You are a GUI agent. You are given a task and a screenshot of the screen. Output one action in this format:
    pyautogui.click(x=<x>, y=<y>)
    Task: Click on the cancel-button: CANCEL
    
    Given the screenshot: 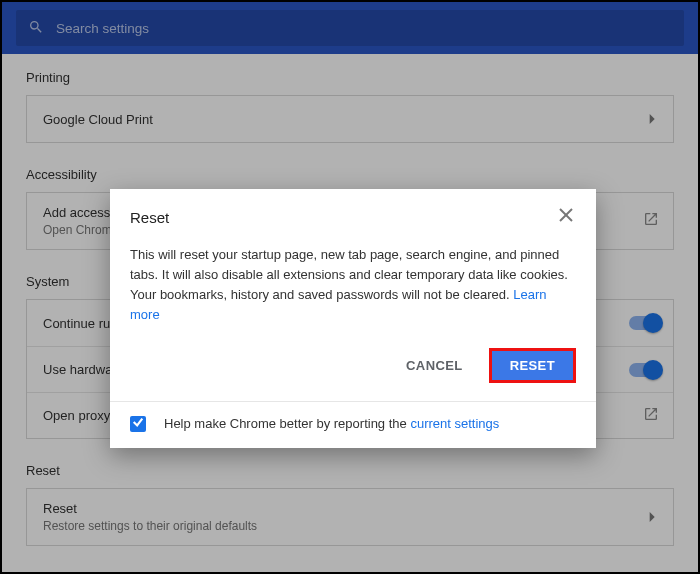 What is the action you would take?
    pyautogui.click(x=434, y=366)
    